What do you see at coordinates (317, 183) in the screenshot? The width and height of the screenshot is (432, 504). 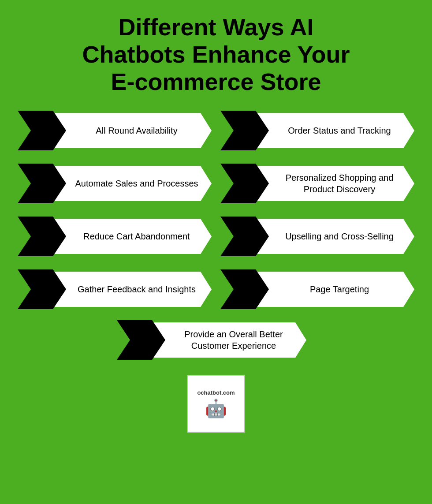 I see `badge-personalized: Personalized Shopping and Product Discov…` at bounding box center [317, 183].